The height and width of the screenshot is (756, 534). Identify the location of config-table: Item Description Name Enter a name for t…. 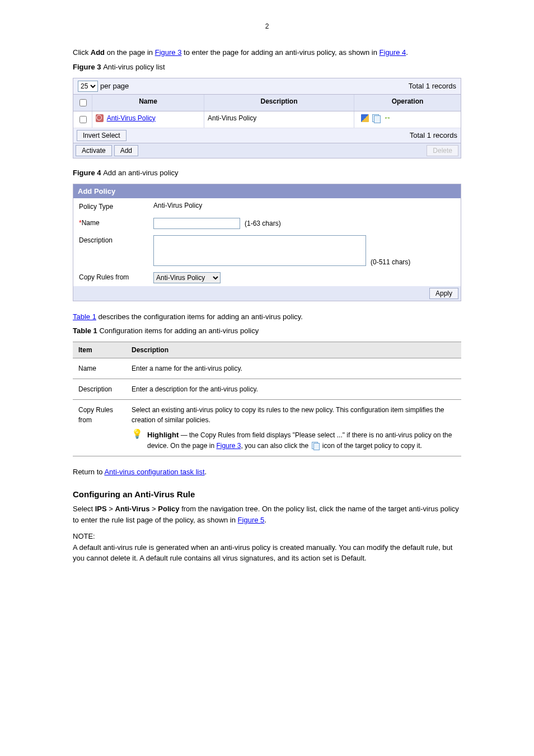
(267, 399).